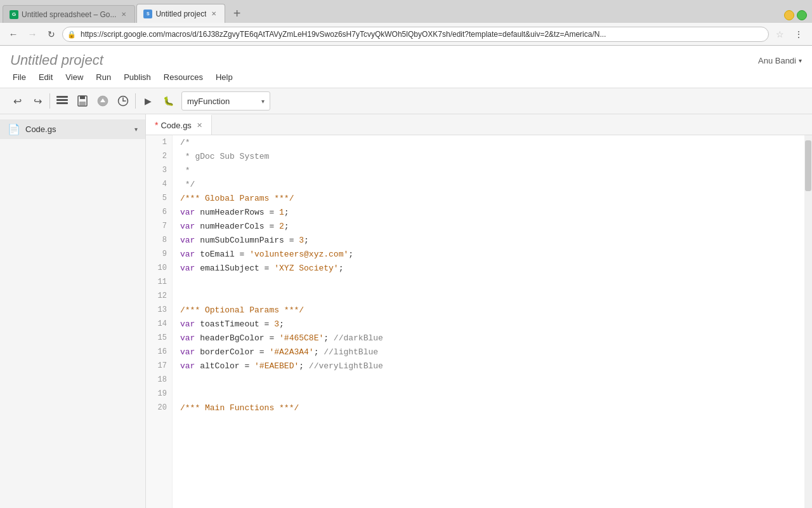  What do you see at coordinates (488, 408) in the screenshot?
I see `code-line-20: /*** Main Functions ***/` at bounding box center [488, 408].